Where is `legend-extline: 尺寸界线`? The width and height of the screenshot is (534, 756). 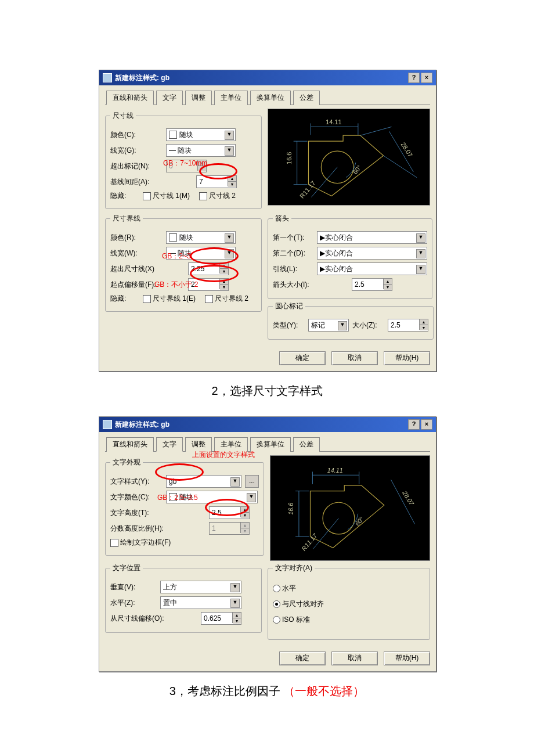
legend-extline: 尺寸界线 is located at coordinates (127, 218).